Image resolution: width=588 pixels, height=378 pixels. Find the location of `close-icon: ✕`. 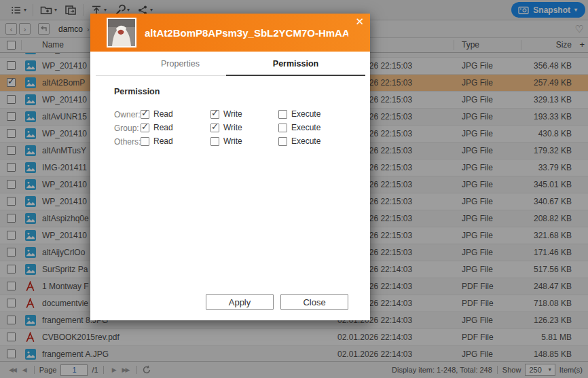

close-icon: ✕ is located at coordinates (360, 22).